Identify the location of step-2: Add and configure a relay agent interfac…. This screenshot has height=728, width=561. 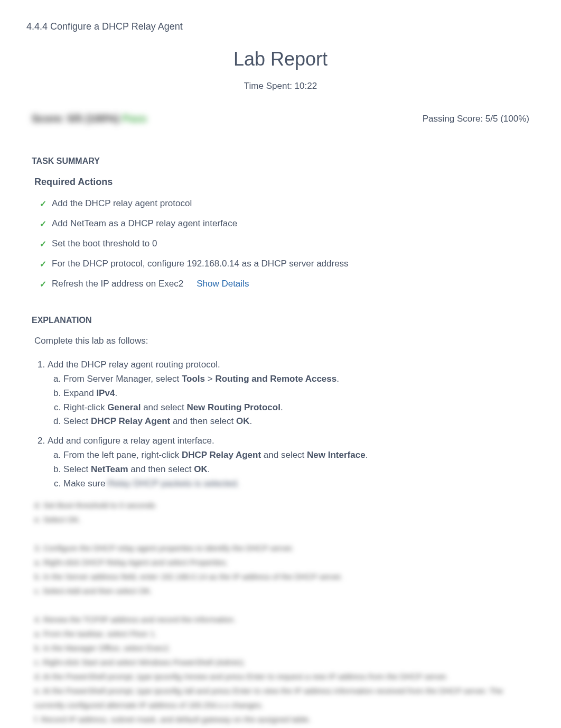
(291, 463).